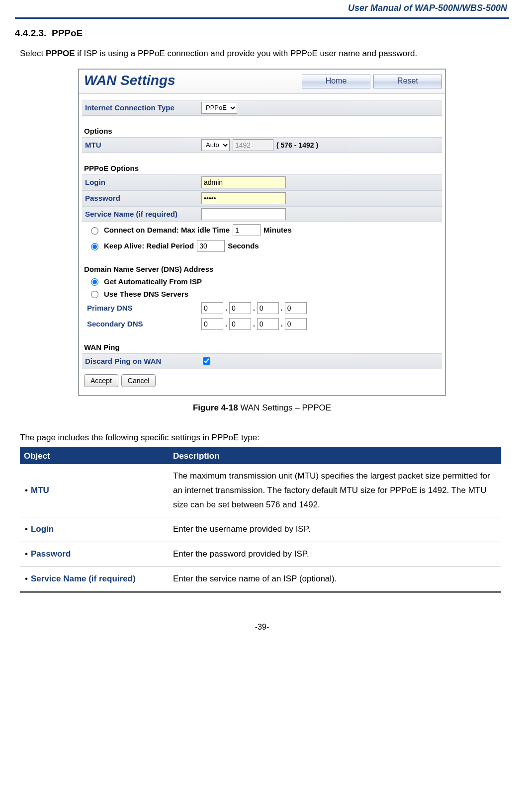 This screenshot has width=524, height=812. What do you see at coordinates (216, 407) in the screenshot?
I see `caption-bold: Figure 4-18` at bounding box center [216, 407].